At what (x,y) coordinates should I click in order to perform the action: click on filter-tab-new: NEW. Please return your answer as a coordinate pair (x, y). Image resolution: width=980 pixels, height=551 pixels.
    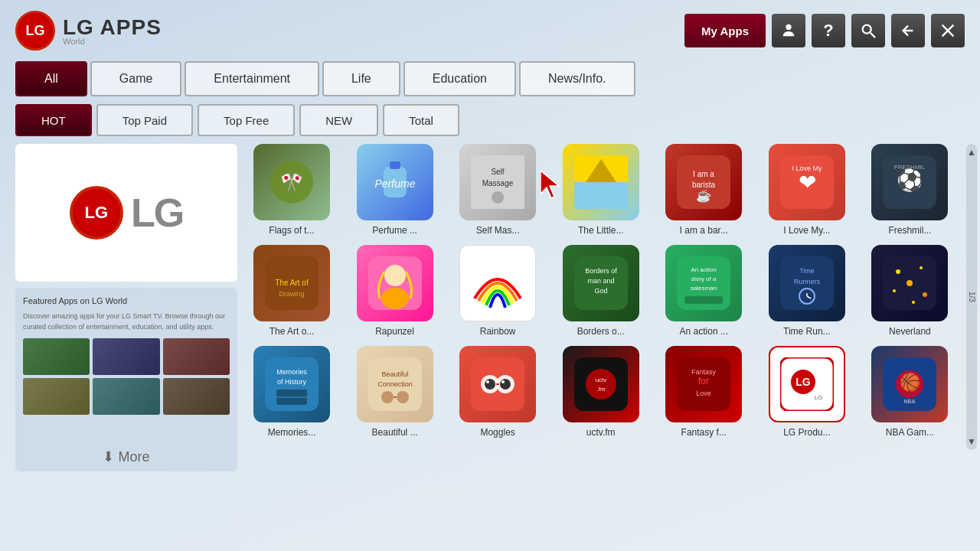
    Looking at the image, I should click on (338, 120).